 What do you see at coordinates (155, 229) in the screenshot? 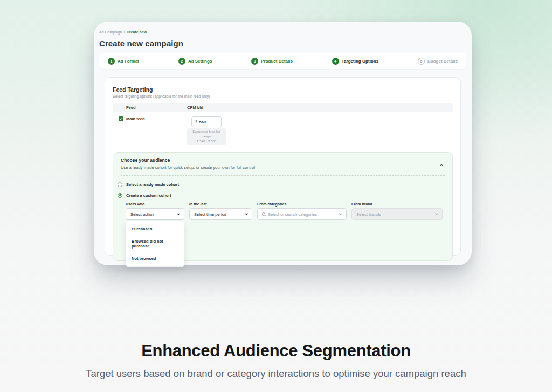
I see `menu-item-purchased: Purchased` at bounding box center [155, 229].